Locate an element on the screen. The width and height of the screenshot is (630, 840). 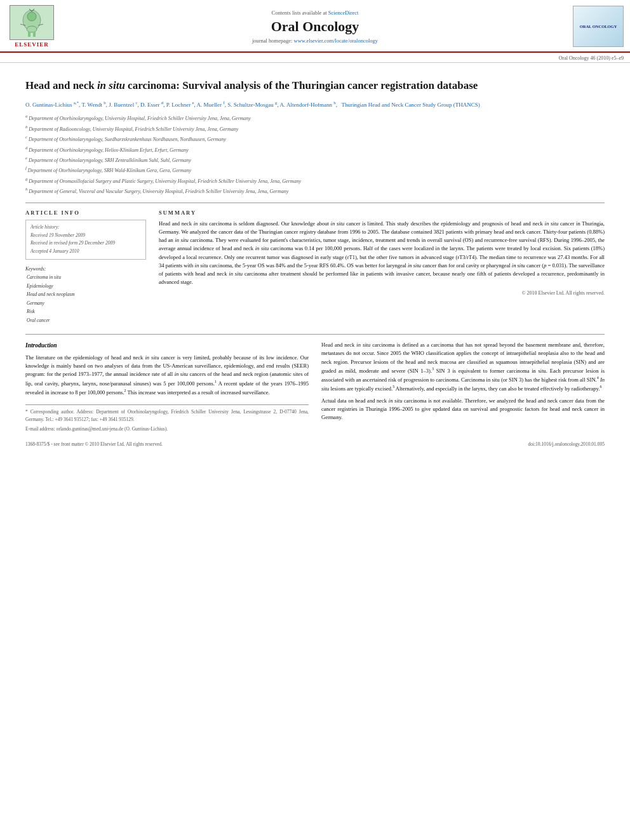
accepted-date: Accepted 4 January 2010 is located at coordinates (86, 251).